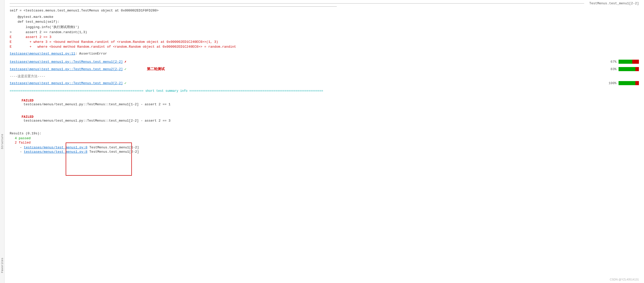 The width and height of the screenshot is (644, 283). Describe the element at coordinates (324, 72) in the screenshot. I see `test-list-section: testcases\menus\test_menus1.py::TestMenu…` at that location.